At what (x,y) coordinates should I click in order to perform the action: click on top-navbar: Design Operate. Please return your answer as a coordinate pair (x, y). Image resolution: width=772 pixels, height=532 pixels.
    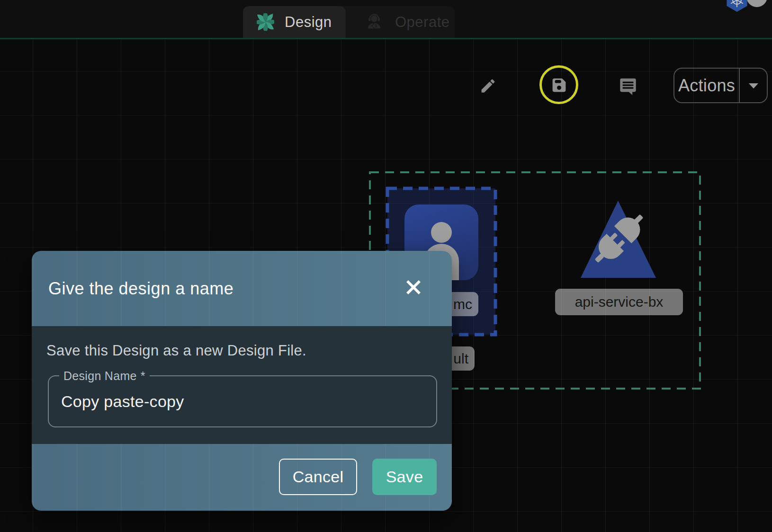
    Looking at the image, I should click on (386, 20).